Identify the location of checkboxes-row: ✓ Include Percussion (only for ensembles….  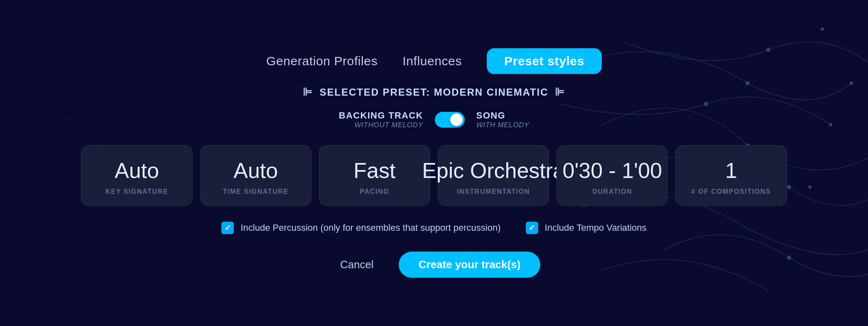
(434, 228).